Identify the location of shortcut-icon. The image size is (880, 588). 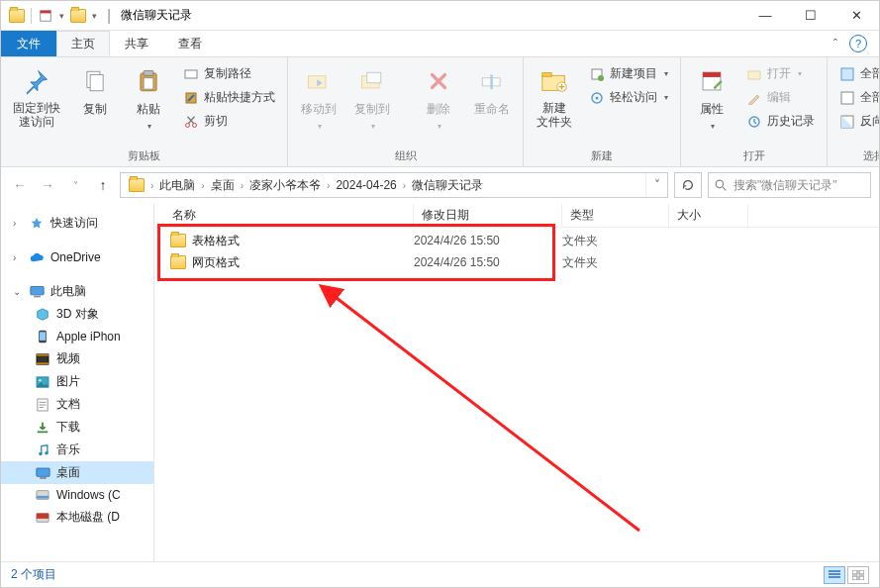
(191, 98).